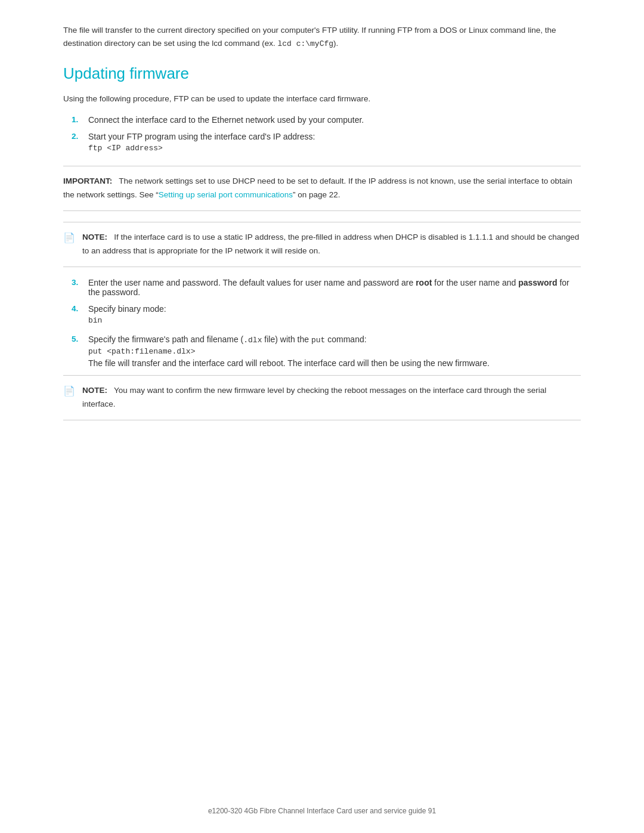 The image size is (644, 833). What do you see at coordinates (423, 283) in the screenshot?
I see `step-3-bold-root: root` at bounding box center [423, 283].